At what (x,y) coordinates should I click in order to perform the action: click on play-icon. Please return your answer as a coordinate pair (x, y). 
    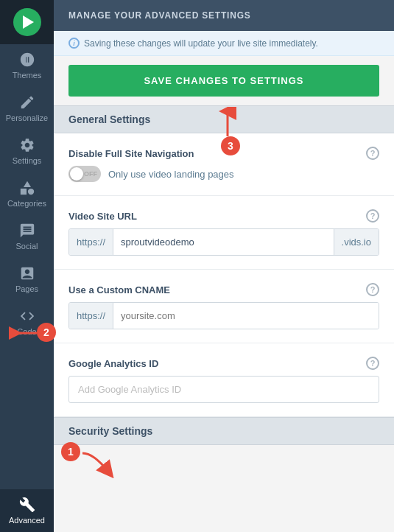
    Looking at the image, I should click on (28, 22).